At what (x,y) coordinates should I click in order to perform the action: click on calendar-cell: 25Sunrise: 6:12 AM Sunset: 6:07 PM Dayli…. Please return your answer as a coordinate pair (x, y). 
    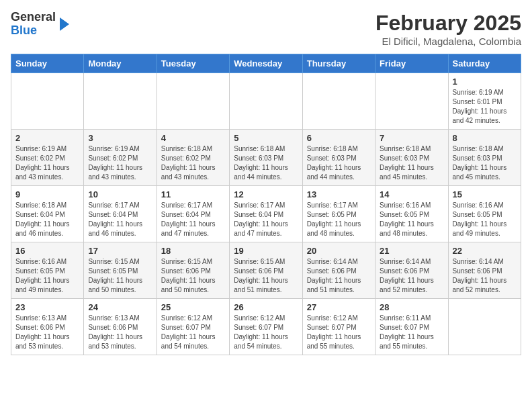
    Looking at the image, I should click on (193, 327).